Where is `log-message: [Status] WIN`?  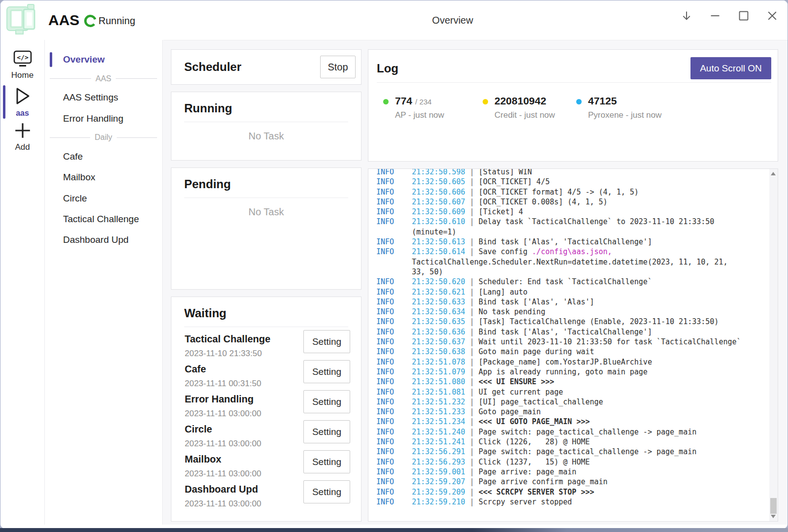
log-message: [Status] WIN is located at coordinates (505, 172).